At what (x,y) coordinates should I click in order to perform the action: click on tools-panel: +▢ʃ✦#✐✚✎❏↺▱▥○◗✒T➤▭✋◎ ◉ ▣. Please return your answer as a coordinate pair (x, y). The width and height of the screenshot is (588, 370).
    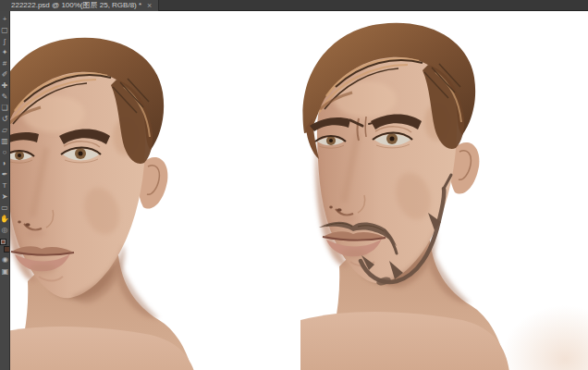
    Looking at the image, I should click on (6, 191).